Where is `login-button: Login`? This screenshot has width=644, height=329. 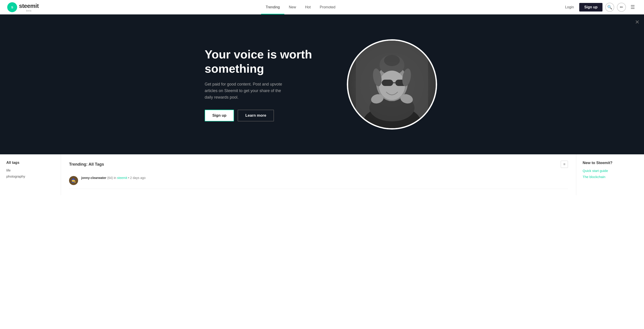 login-button: Login is located at coordinates (570, 7).